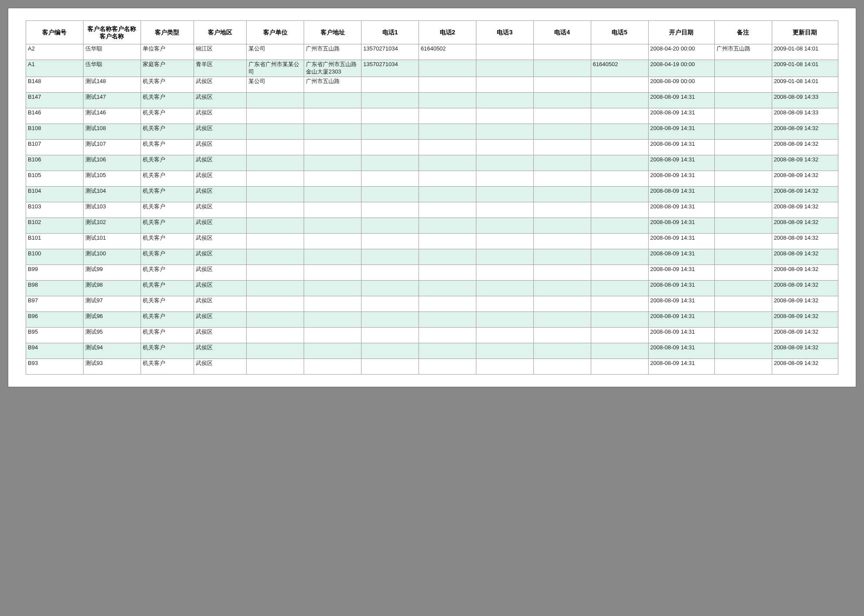 This screenshot has height=616, width=864. What do you see at coordinates (390, 33) in the screenshot?
I see `header-tel1: 电话1` at bounding box center [390, 33].